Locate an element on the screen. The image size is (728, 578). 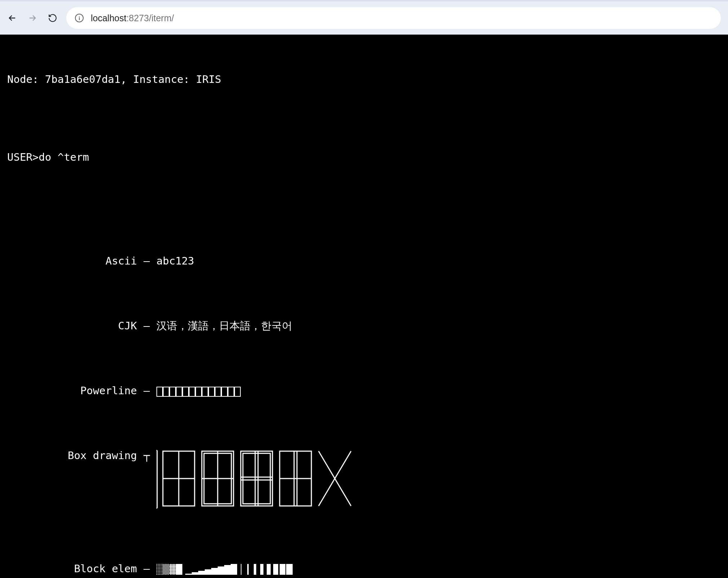
forward-button is located at coordinates (32, 18).